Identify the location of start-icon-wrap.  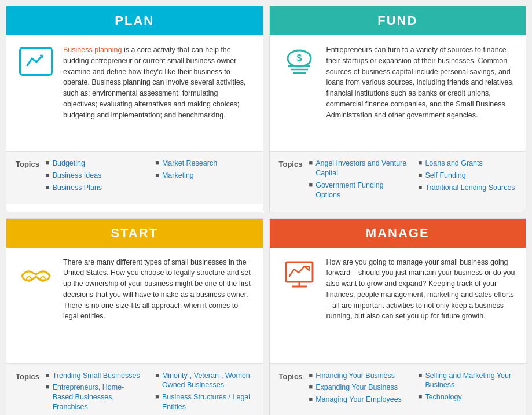
(36, 274).